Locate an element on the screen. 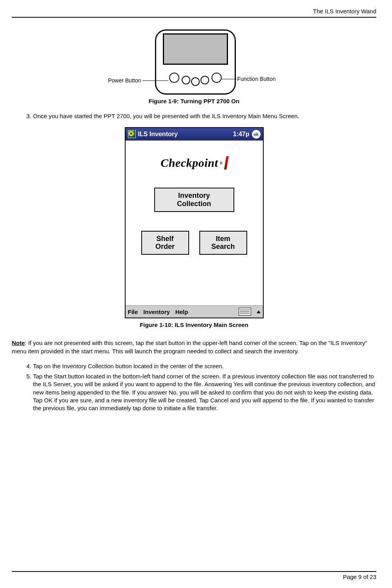 The width and height of the screenshot is (392, 588). menu-file: File is located at coordinates (133, 312).